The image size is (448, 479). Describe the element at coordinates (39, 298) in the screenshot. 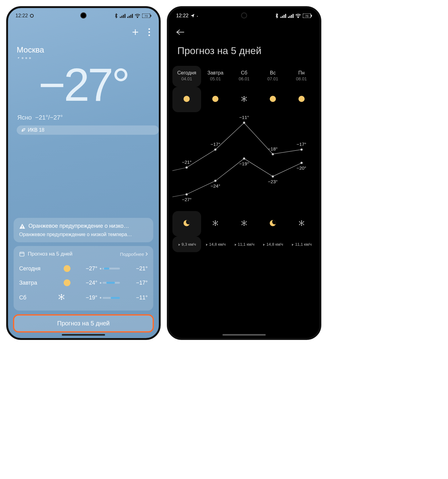

I see `forecast-day: Сб` at that location.